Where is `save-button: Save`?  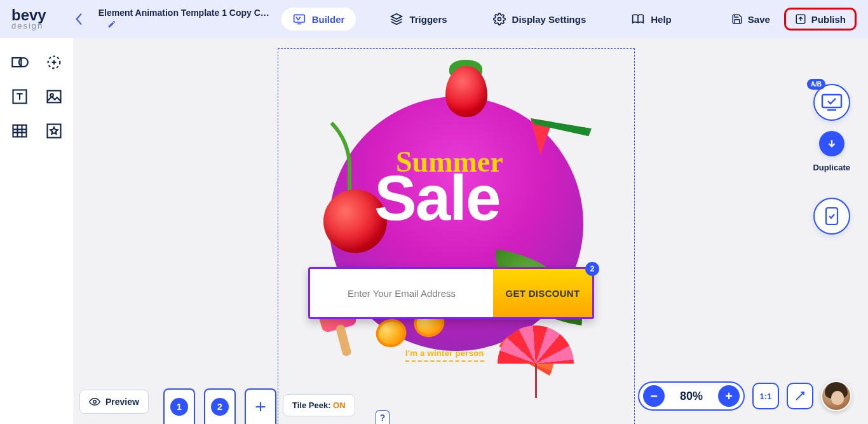 save-button: Save is located at coordinates (751, 19).